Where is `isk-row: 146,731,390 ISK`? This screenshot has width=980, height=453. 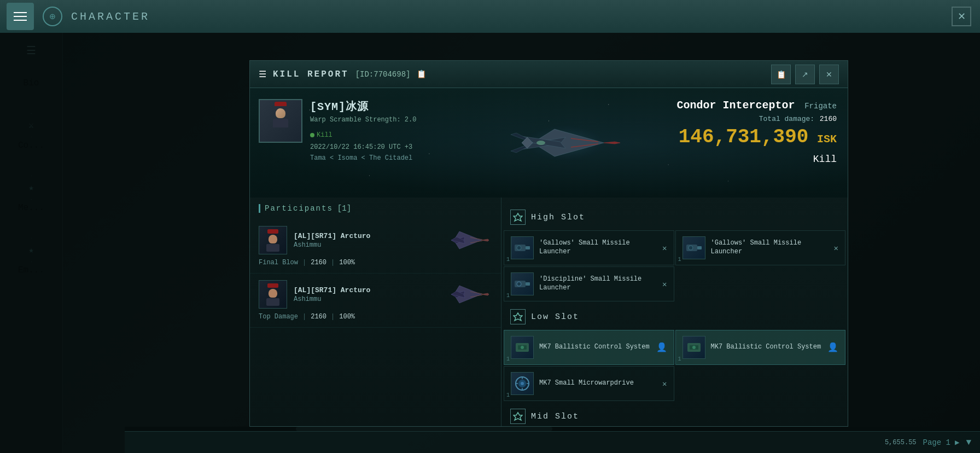 isk-row: 146,731,390 ISK is located at coordinates (758, 137).